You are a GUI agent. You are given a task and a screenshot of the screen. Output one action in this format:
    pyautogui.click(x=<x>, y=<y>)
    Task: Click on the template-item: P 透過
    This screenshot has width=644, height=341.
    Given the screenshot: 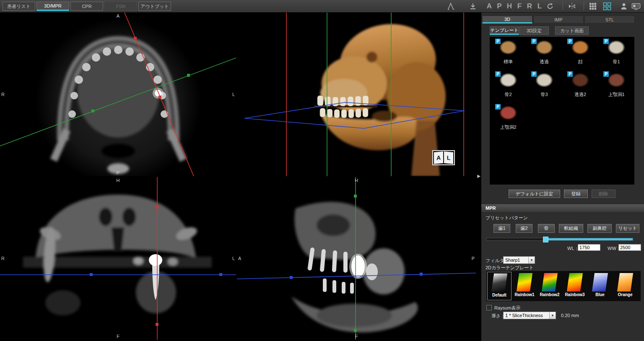 What is the action you would take?
    pyautogui.click(x=544, y=55)
    